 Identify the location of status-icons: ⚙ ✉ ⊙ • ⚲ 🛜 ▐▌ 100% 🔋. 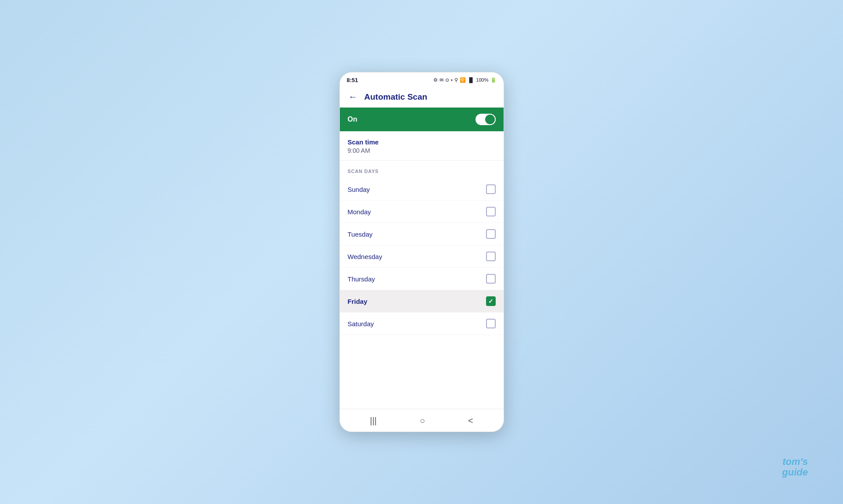
(465, 80).